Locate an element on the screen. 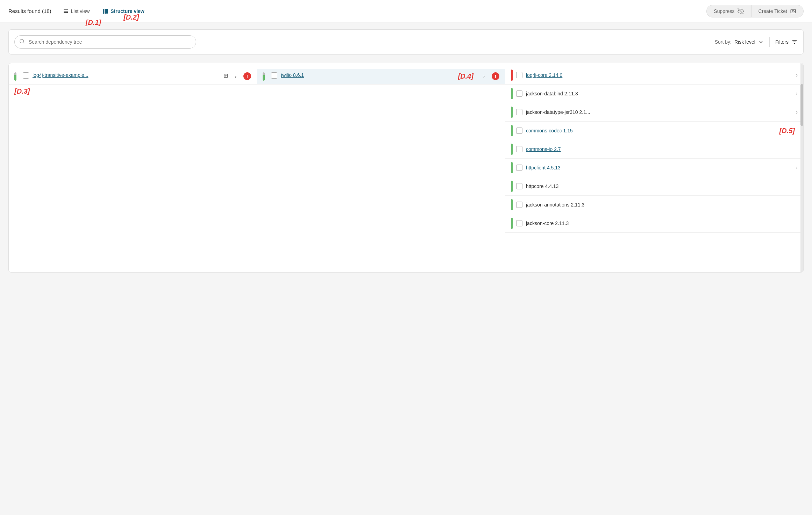 Image resolution: width=812 pixels, height=515 pixels. item-name: commons-codec 1.15 is located at coordinates (651, 131).